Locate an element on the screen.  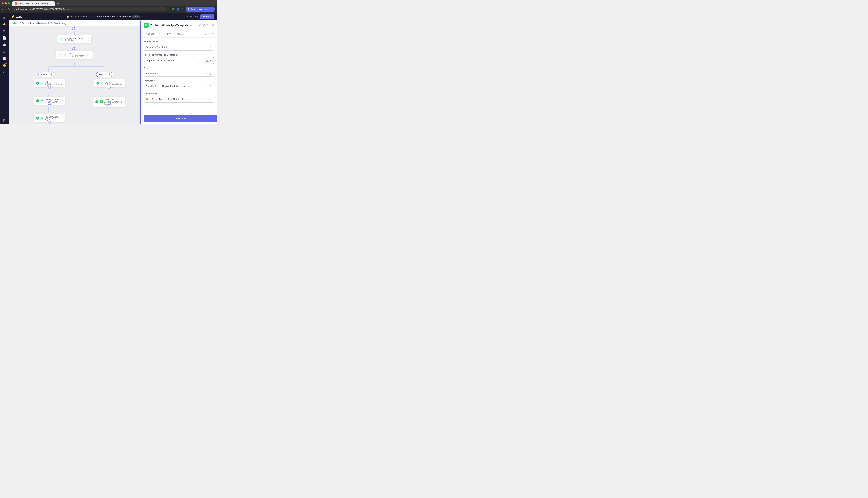
traffic-lights is located at coordinates (6, 3).